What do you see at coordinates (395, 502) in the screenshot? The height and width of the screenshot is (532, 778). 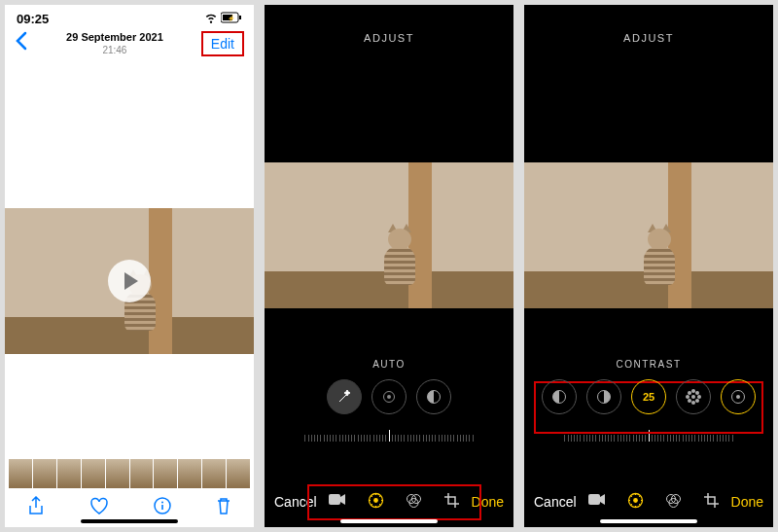 I see `tools-highlight` at bounding box center [395, 502].